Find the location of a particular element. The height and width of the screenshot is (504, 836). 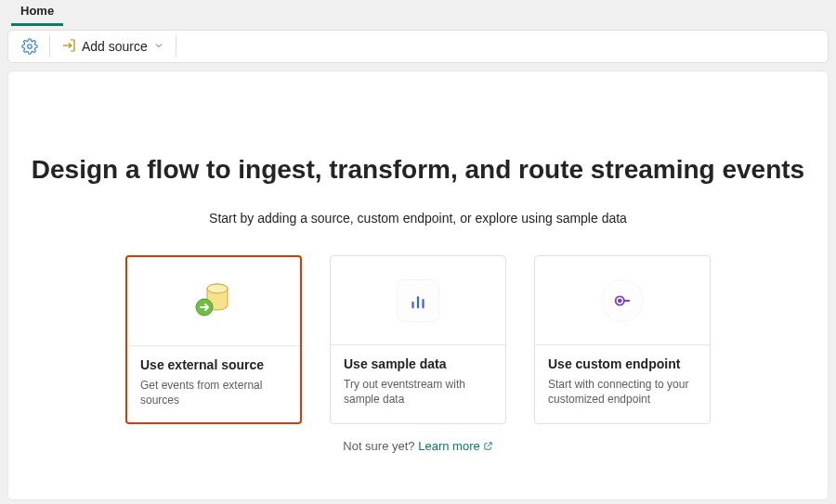

card-sample-data: Use sample data Try out eventstream with… is located at coordinates (418, 340).